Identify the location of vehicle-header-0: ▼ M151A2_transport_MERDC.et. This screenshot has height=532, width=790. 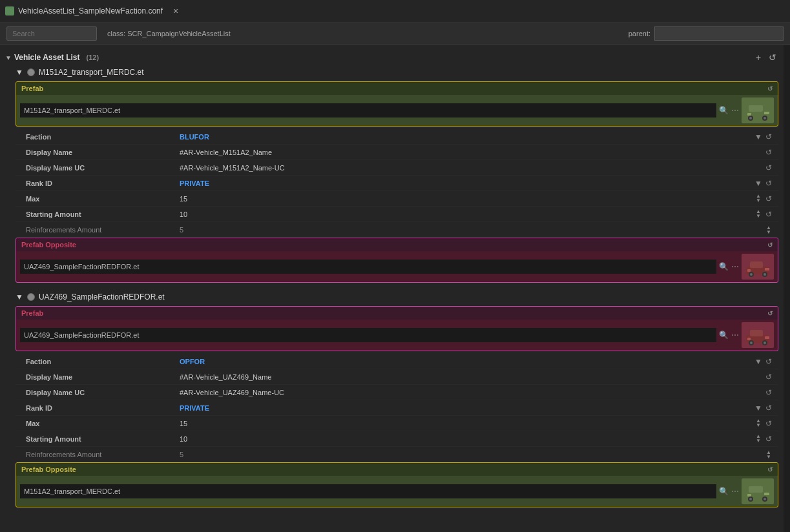
(391, 72).